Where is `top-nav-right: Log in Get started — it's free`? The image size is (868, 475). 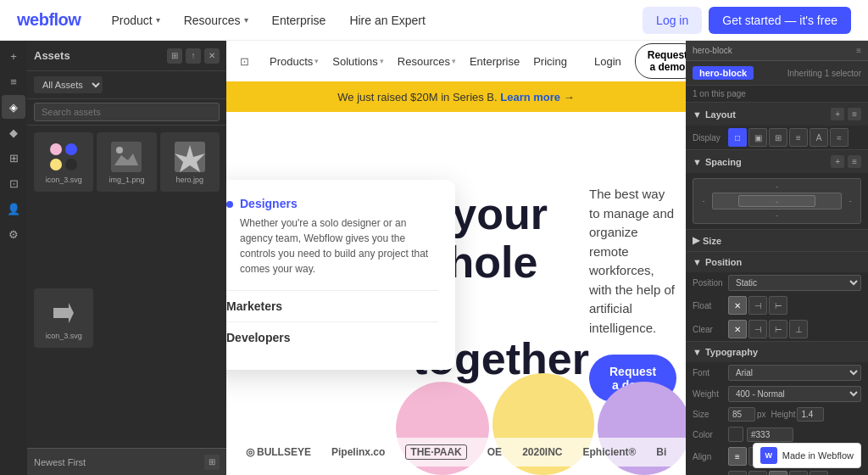
top-nav-right: Log in Get started — it's free is located at coordinates (747, 20).